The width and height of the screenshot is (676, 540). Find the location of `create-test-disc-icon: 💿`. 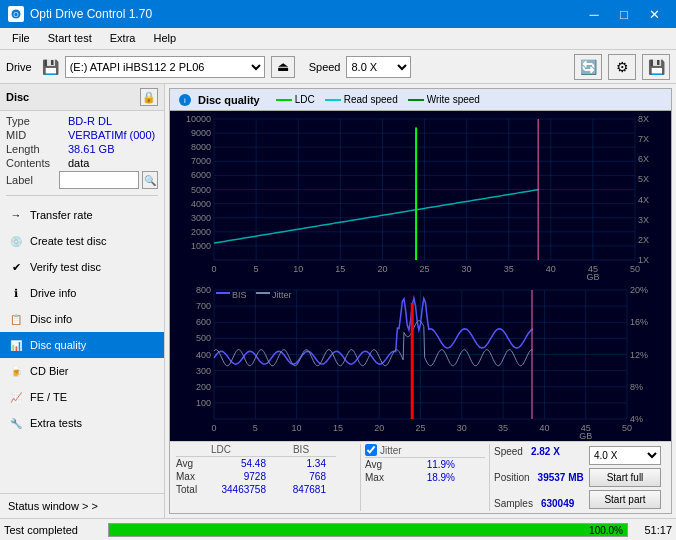

create-test-disc-icon: 💿 is located at coordinates (16, 241).